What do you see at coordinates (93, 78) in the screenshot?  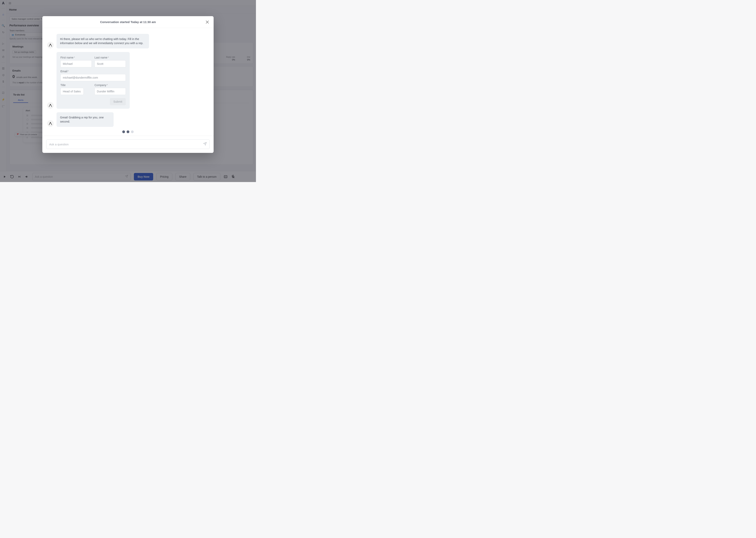 I see `email-field` at bounding box center [93, 78].